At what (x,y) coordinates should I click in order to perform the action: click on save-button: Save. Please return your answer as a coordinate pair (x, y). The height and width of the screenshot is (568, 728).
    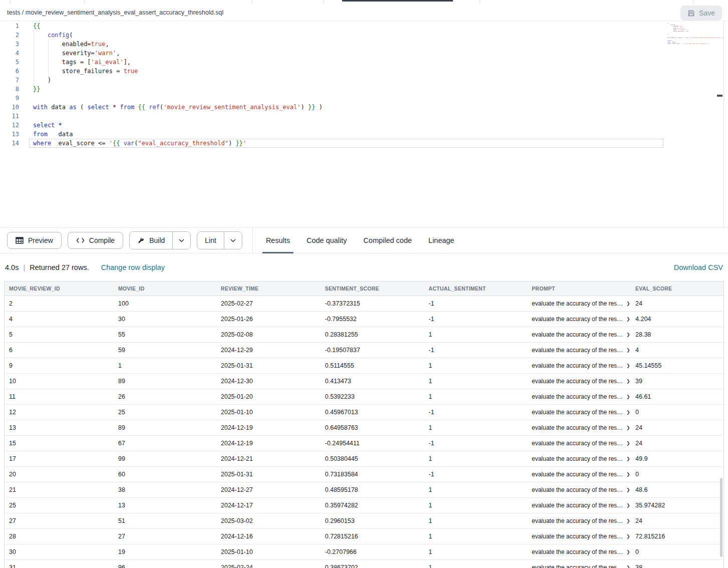
    Looking at the image, I should click on (701, 13).